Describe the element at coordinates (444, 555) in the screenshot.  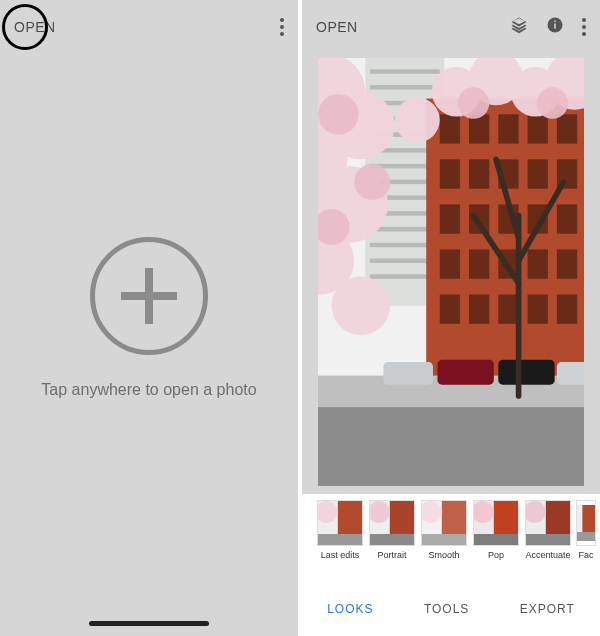
I see `look-label: Smooth` at that location.